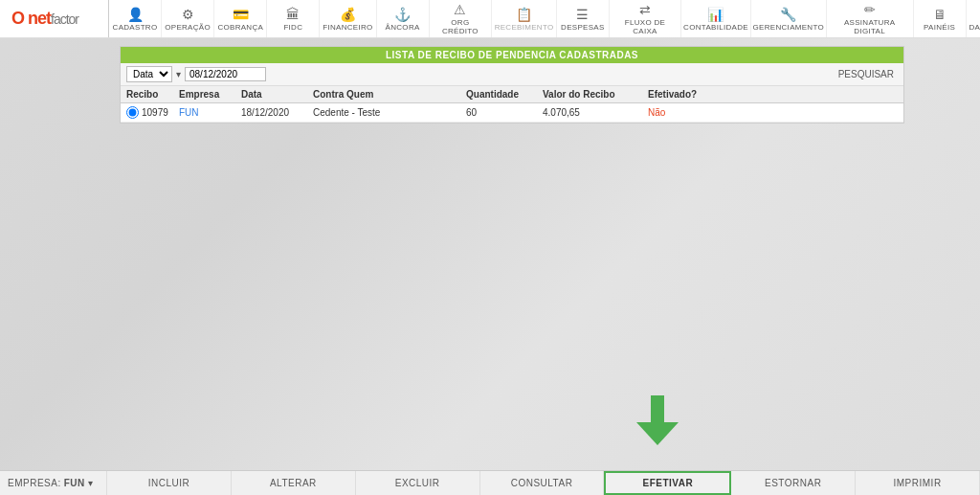  What do you see at coordinates (792, 483) in the screenshot?
I see `estornar-label: ESTORNAR` at bounding box center [792, 483].